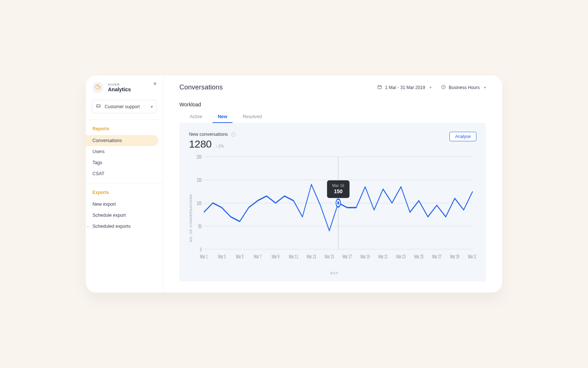  I want to click on metric-label: New conversations, so click(209, 134).